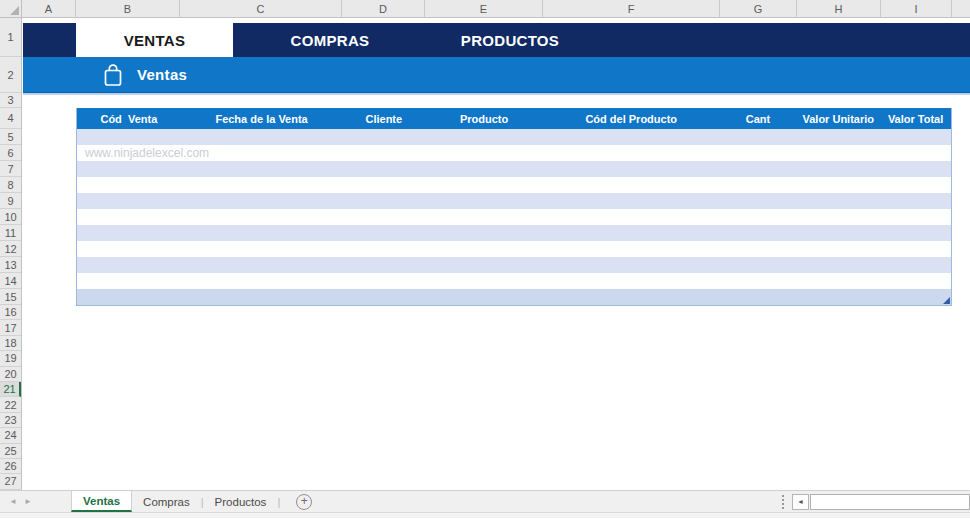 The height and width of the screenshot is (518, 970). I want to click on table-header-cell: Fecha de la Venta, so click(262, 118).